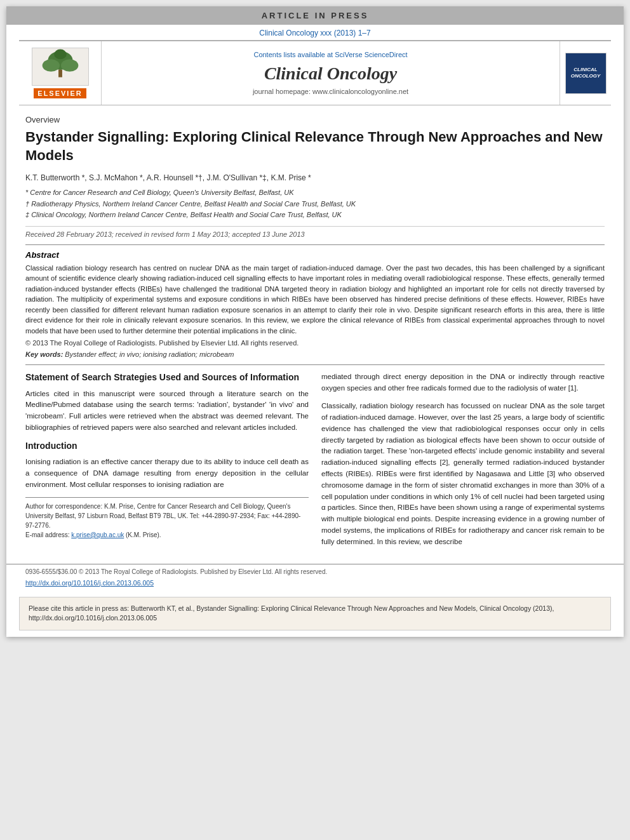 This screenshot has height=840, width=630. What do you see at coordinates (167, 377) in the screenshot?
I see `search-strategies-heading: Statement of Search Strategies Used and …` at bounding box center [167, 377].